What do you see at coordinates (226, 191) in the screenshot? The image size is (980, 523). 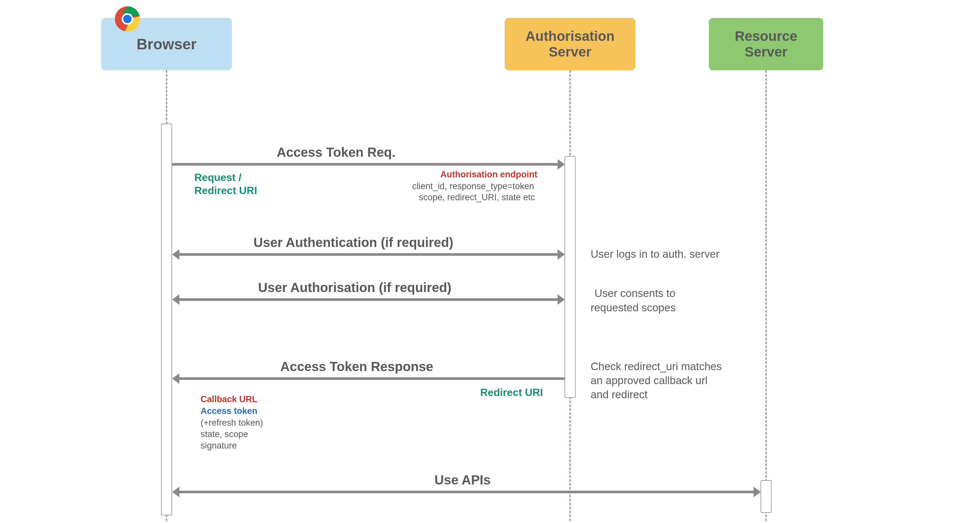 I see `m1-left-note-2: Redirect URI` at bounding box center [226, 191].